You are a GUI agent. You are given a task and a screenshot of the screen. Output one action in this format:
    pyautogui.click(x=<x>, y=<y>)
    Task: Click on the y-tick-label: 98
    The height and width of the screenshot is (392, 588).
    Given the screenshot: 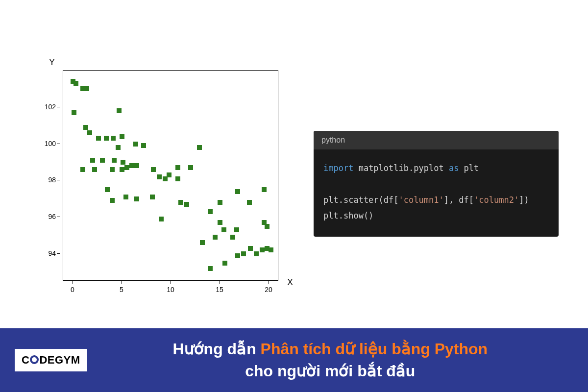 What is the action you would take?
    pyautogui.click(x=52, y=180)
    